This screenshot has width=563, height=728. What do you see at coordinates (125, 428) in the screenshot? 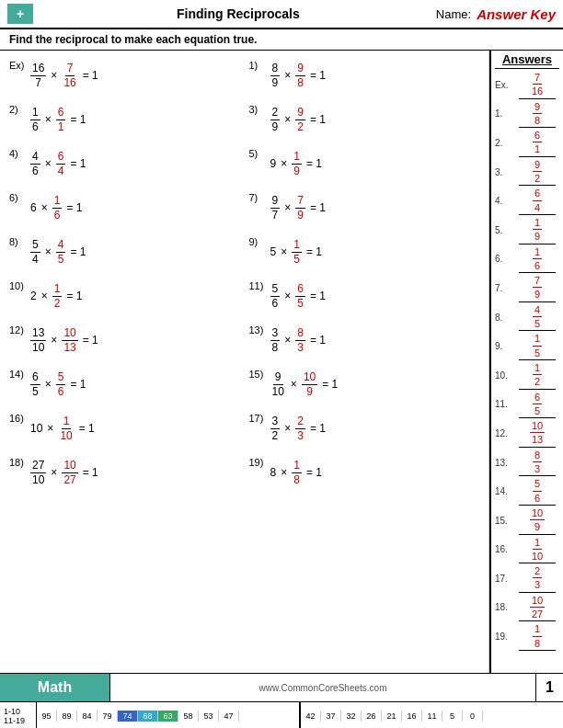
I see `problem-16: 16) 10 × 110 = 1` at bounding box center [125, 428].